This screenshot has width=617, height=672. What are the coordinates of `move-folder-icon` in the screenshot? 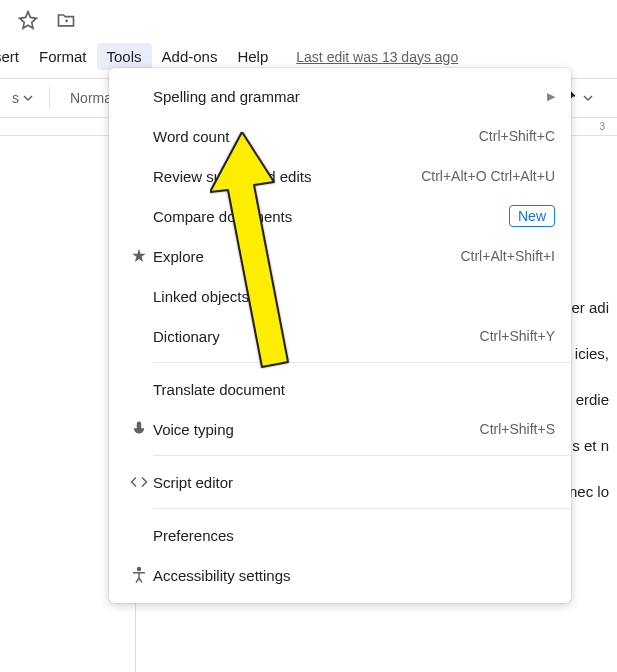 It's located at (66, 22).